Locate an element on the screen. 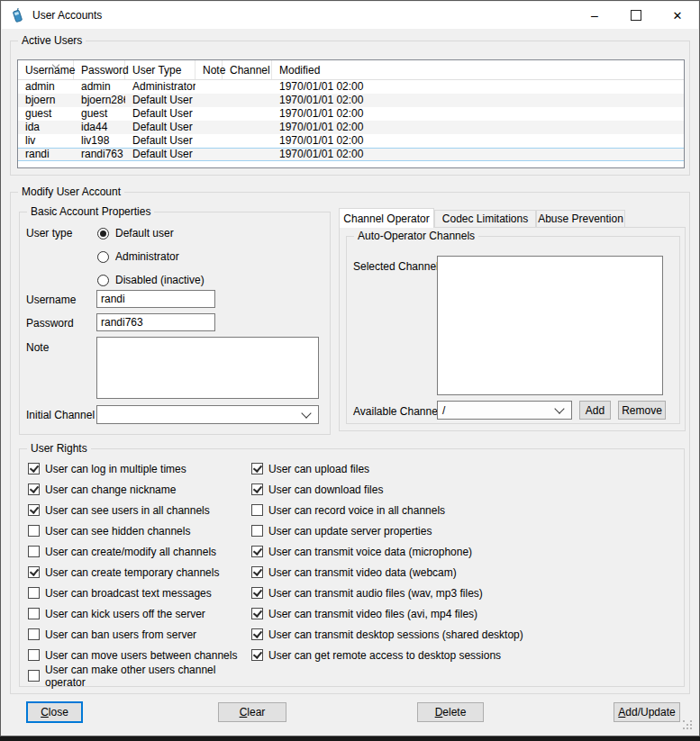 The image size is (700, 741). table-row: bjoern bjoern286 Default User 1970/01/01… is located at coordinates (351, 101).